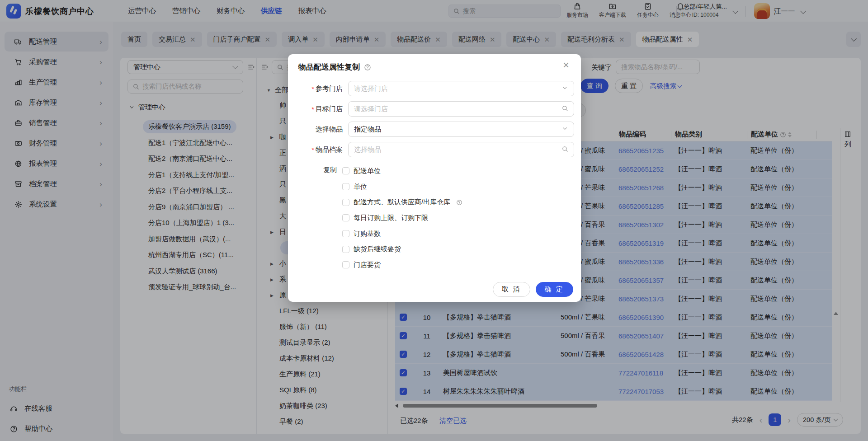 The height and width of the screenshot is (441, 868). Describe the element at coordinates (368, 129) in the screenshot. I see `field-value: 指定物品` at that location.